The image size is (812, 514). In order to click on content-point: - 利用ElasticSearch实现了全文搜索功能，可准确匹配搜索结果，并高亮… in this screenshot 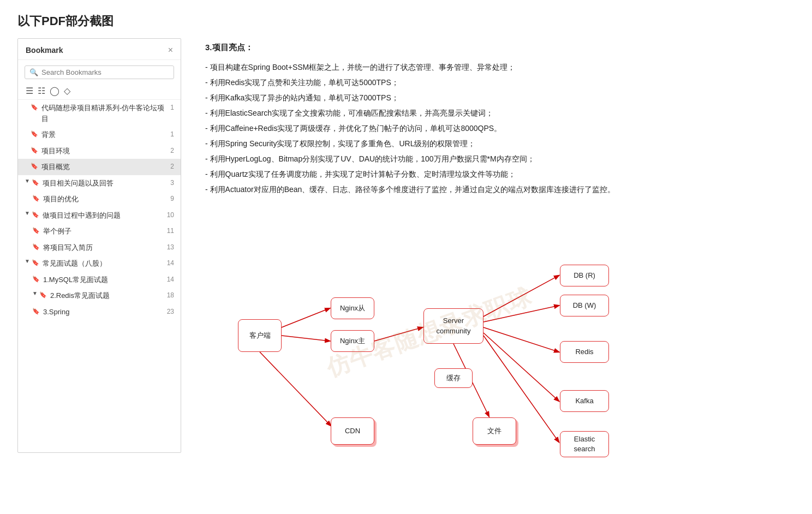, I will do `click(490, 113)`.